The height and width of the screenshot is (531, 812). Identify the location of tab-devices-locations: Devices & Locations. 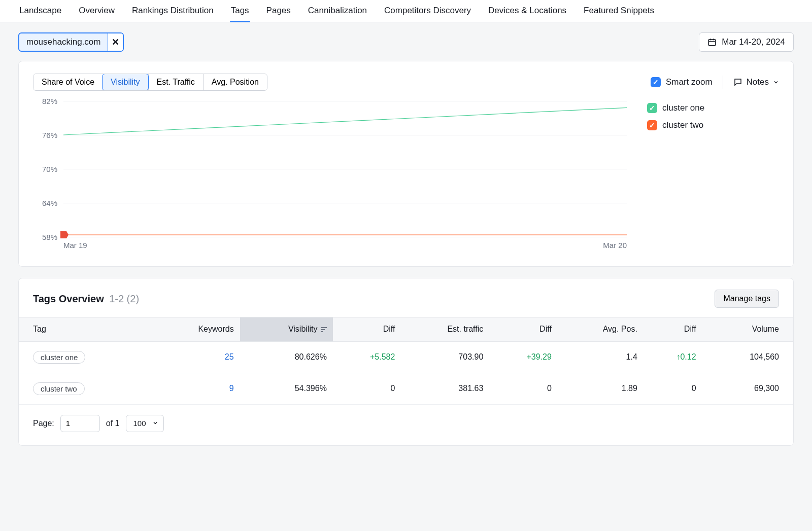
(527, 11).